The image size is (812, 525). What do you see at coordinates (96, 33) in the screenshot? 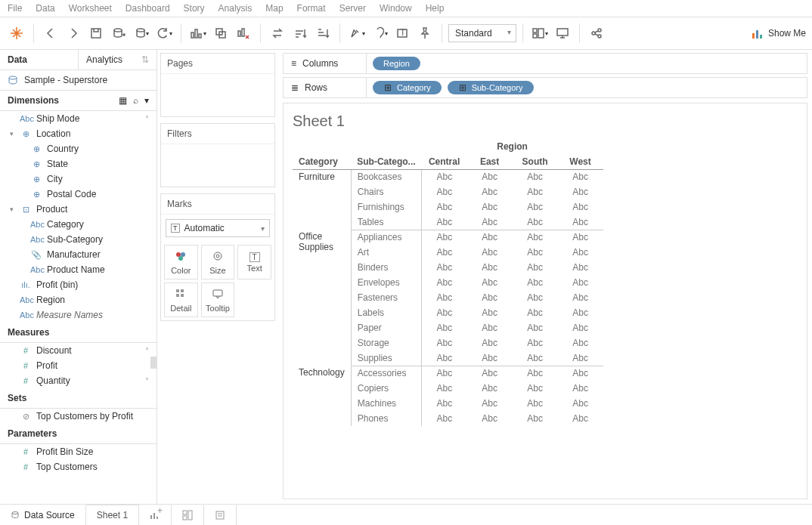
I see `save-button` at bounding box center [96, 33].